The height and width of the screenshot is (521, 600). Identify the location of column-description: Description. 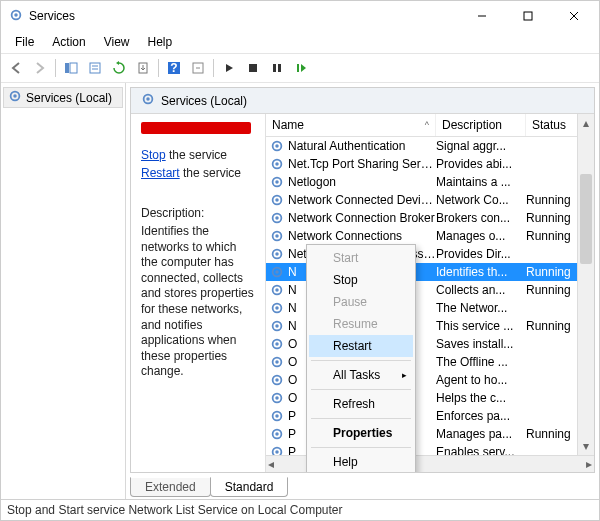
(481, 125).